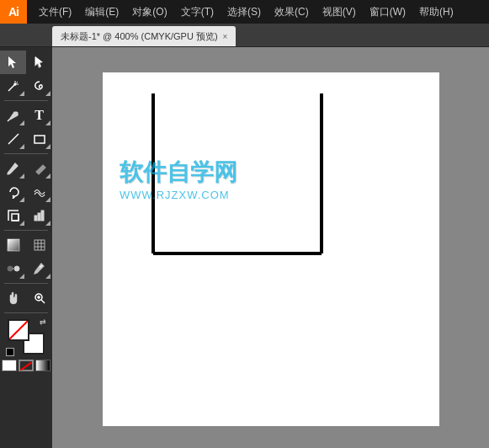 The height and width of the screenshot is (448, 489). What do you see at coordinates (56, 12) in the screenshot?
I see `menu-file: 文件(F)` at bounding box center [56, 12].